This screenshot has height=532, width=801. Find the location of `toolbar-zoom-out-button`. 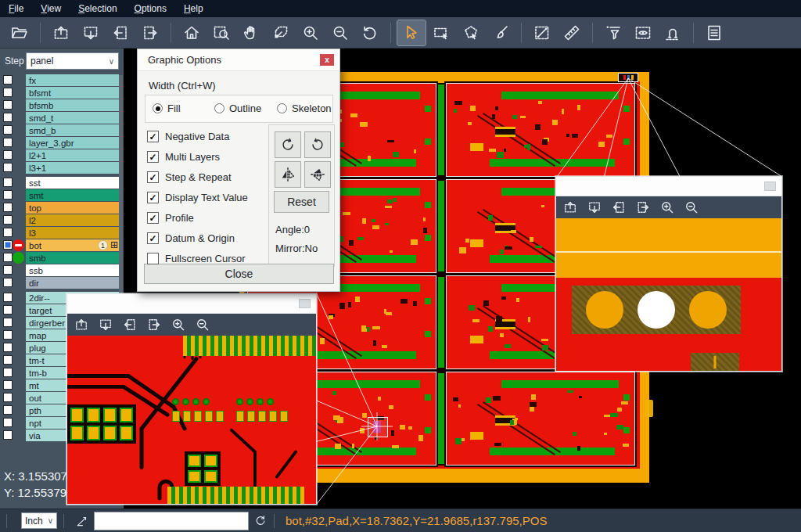

toolbar-zoom-out-button is located at coordinates (340, 33).